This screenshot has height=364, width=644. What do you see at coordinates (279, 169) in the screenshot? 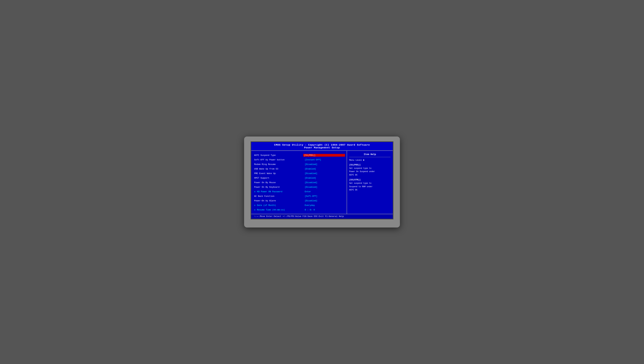
I see `bios-label: USB Wake Up from S3` at bounding box center [279, 169].